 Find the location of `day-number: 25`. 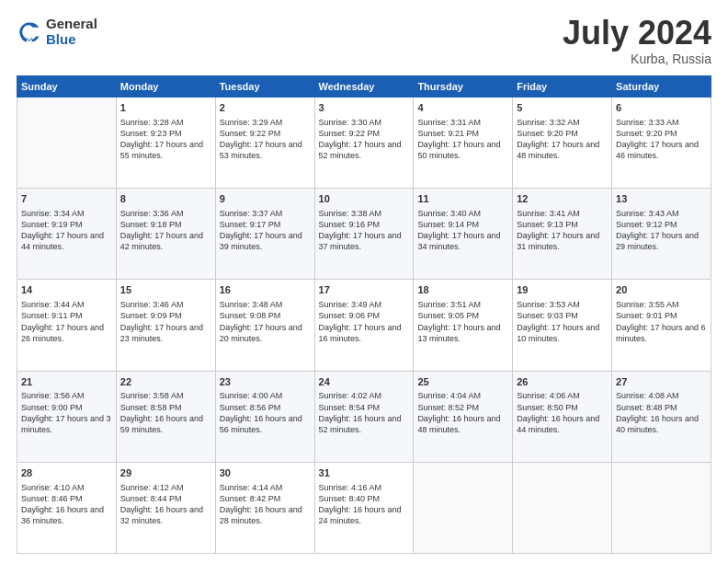

day-number: 25 is located at coordinates (463, 383).